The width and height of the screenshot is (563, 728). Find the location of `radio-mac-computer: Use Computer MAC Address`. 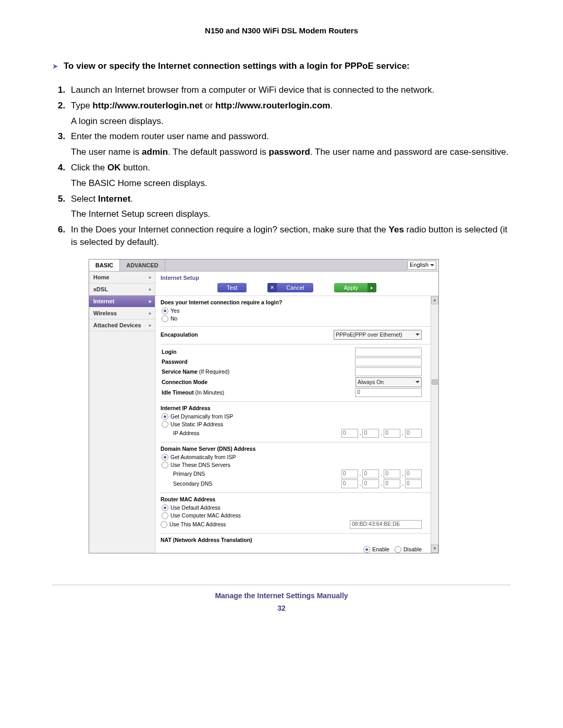

radio-mac-computer: Use Computer MAC Address is located at coordinates (292, 516).